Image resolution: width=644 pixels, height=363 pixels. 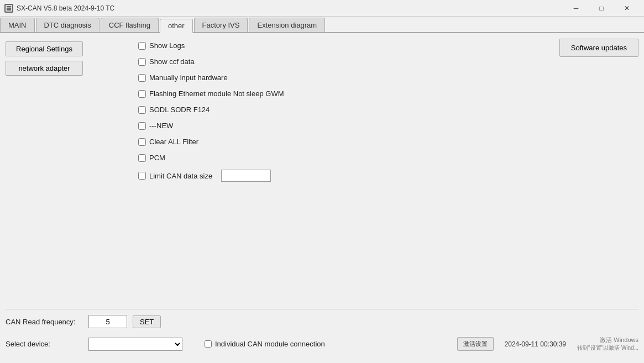 I want to click on set-button: SET, so click(x=147, y=322).